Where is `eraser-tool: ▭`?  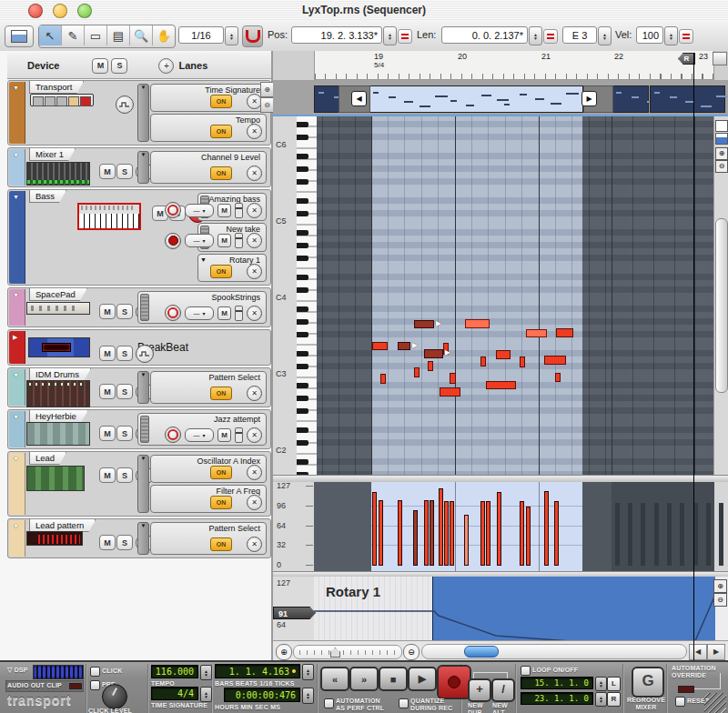 eraser-tool: ▭ is located at coordinates (96, 35).